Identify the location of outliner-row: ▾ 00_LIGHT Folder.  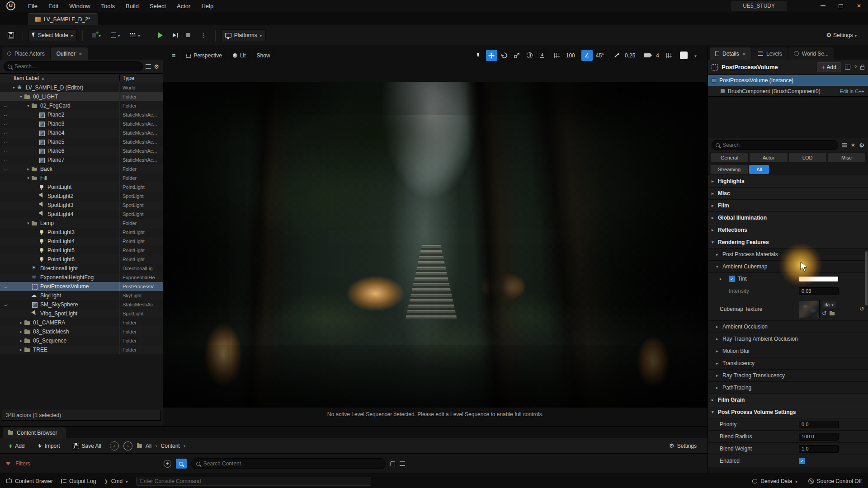
(81, 97).